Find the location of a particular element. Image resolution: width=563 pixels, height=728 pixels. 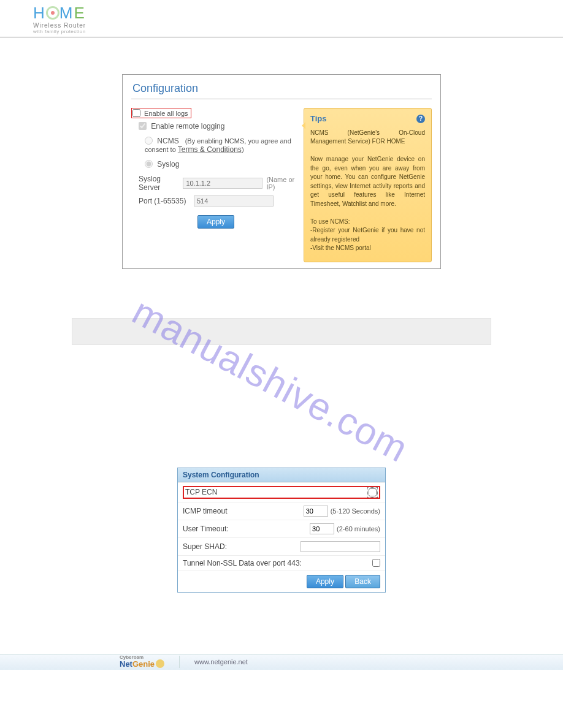

watermark: manualshive.com is located at coordinates (270, 380).